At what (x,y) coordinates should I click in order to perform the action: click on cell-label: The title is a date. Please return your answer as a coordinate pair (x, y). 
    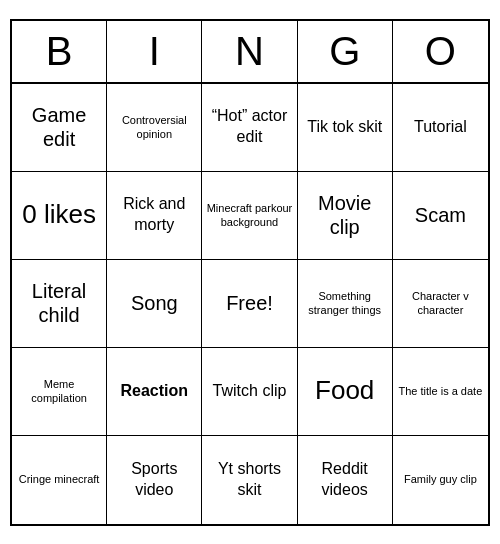
    Looking at the image, I should click on (441, 391).